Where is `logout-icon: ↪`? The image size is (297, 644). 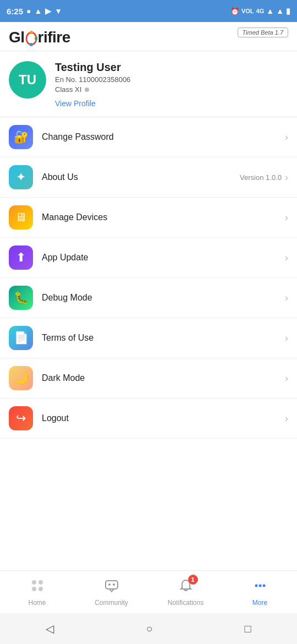
logout-icon: ↪ is located at coordinates (21, 418).